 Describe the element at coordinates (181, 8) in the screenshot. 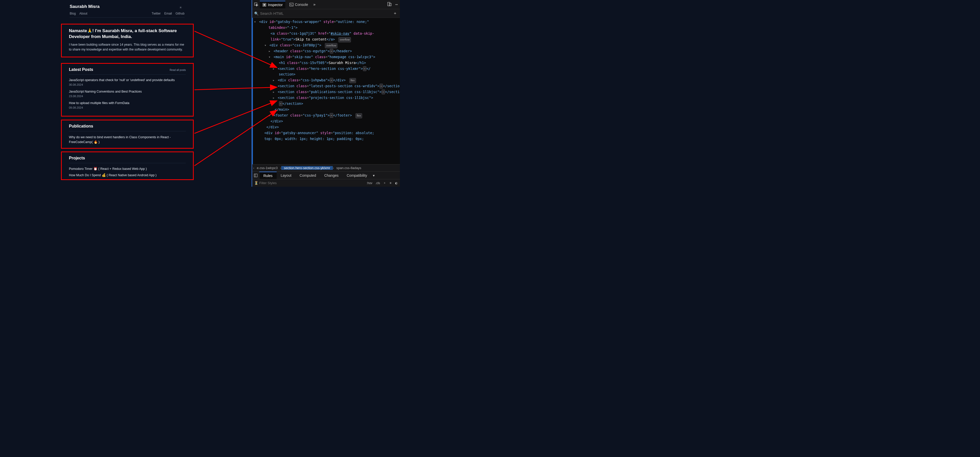

I see `theme-toggle-icon: ☀` at that location.